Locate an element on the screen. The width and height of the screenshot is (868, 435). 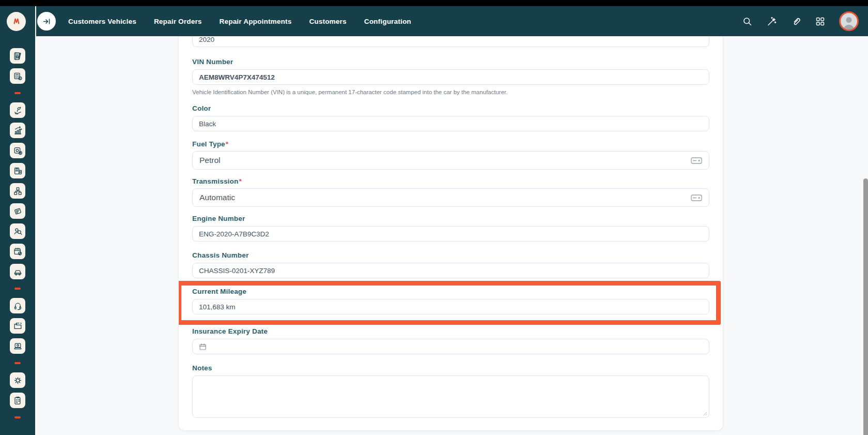
sidebar-item-journal is located at coordinates (18, 56).